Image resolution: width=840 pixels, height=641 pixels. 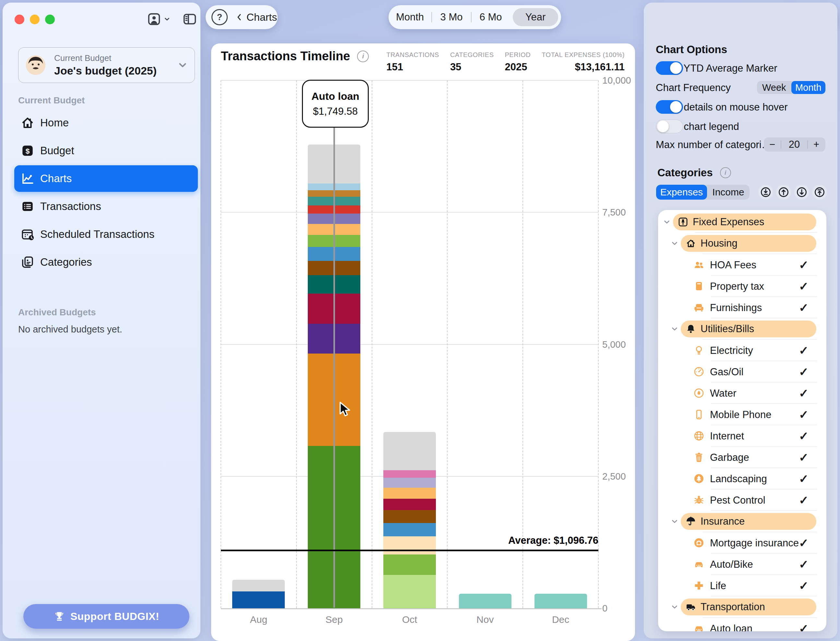 What do you see at coordinates (816, 145) in the screenshot?
I see `stepper-plus-button: +` at bounding box center [816, 145].